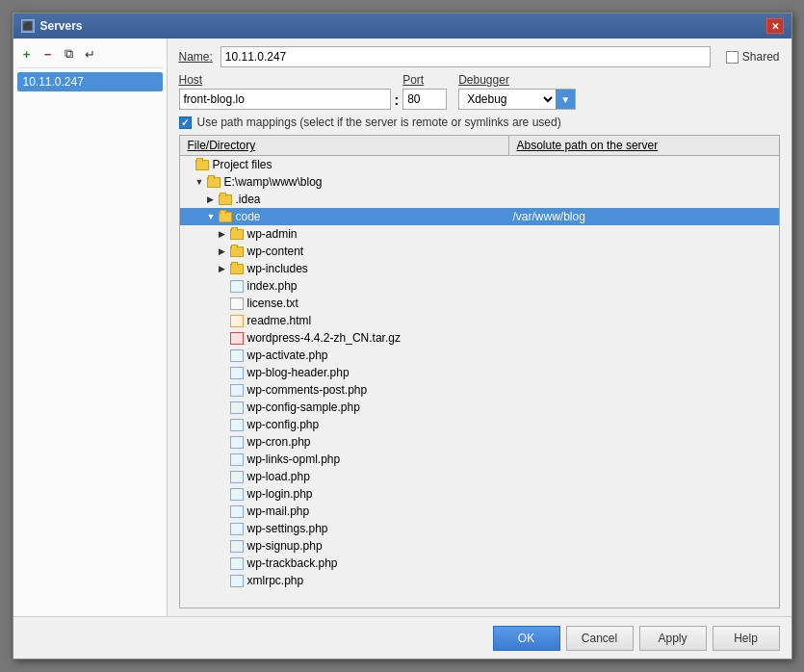 The width and height of the screenshot is (804, 672). Describe the element at coordinates (285, 546) in the screenshot. I see `file-name: wp-signup.php` at that location.